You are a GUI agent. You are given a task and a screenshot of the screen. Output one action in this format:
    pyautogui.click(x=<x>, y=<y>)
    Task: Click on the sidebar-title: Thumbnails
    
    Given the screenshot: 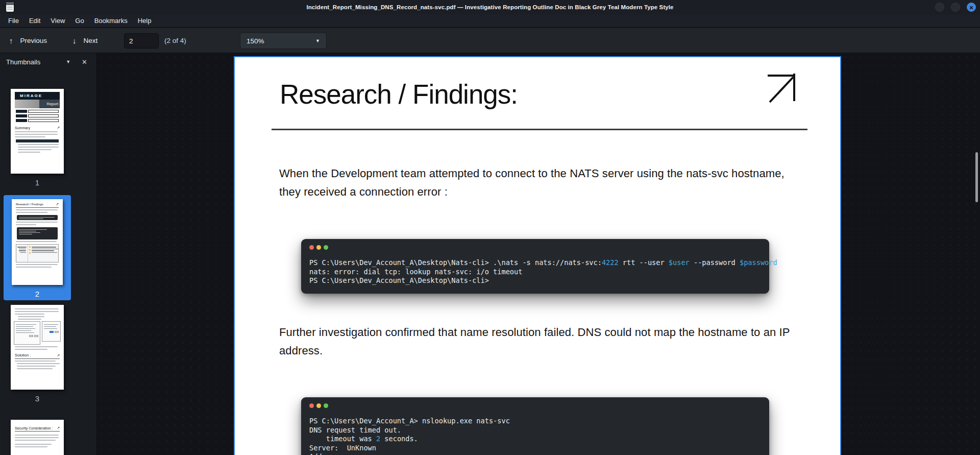 What is the action you would take?
    pyautogui.click(x=23, y=62)
    